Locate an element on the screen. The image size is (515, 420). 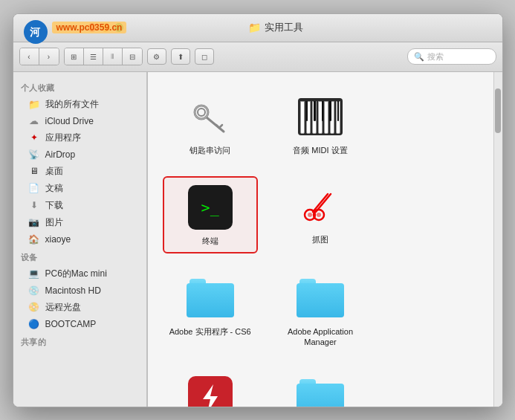
keychain-icon is located at coordinates (210, 117).